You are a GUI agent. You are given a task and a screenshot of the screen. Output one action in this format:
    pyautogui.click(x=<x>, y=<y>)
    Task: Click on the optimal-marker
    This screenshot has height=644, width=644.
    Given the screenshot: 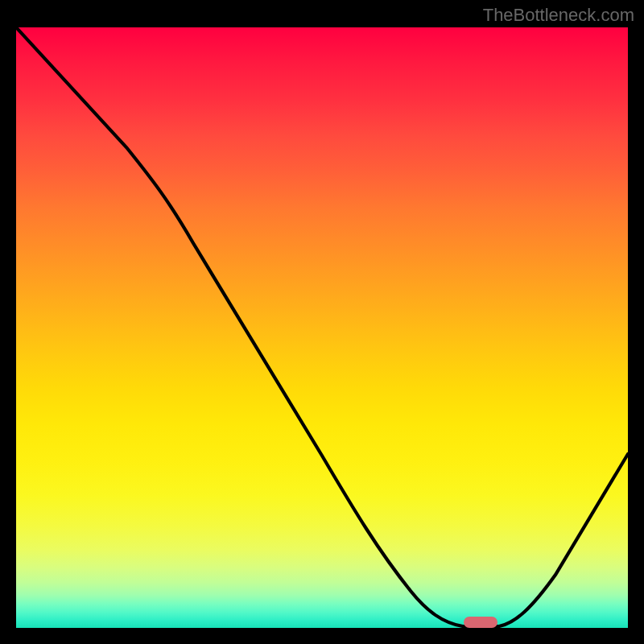 What is the action you would take?
    pyautogui.click(x=481, y=622)
    